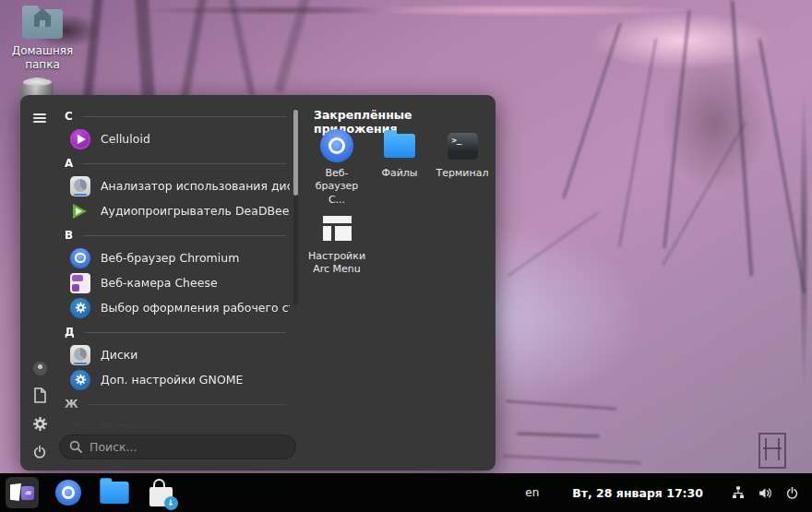  Describe the element at coordinates (42, 41) in the screenshot. I see `home-folder-desktop-icon: Домашняя папка` at that location.